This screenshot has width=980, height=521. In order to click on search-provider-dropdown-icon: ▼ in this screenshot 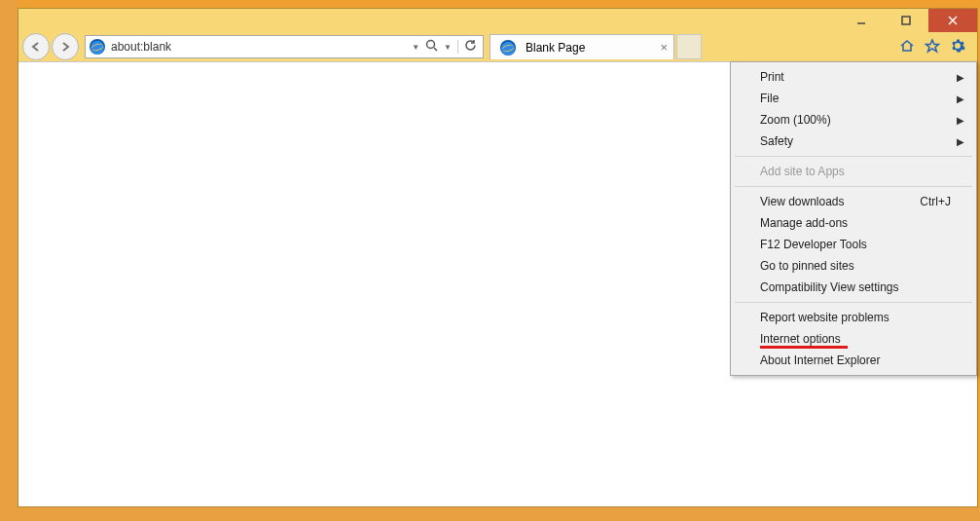, I will do `click(448, 47)`.